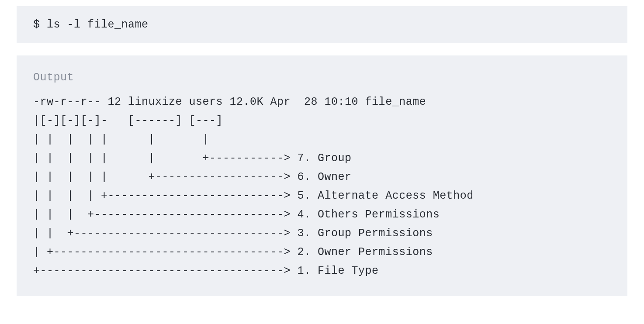  What do you see at coordinates (322, 24) in the screenshot?
I see `command-line: $ ls -l file_name` at bounding box center [322, 24].